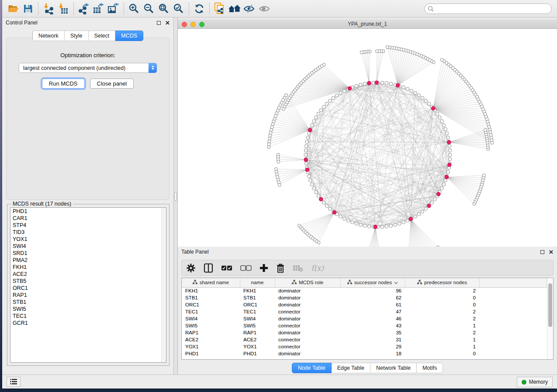  What do you see at coordinates (88, 288) in the screenshot?
I see `mcds-result-item: ORC1` at bounding box center [88, 288].